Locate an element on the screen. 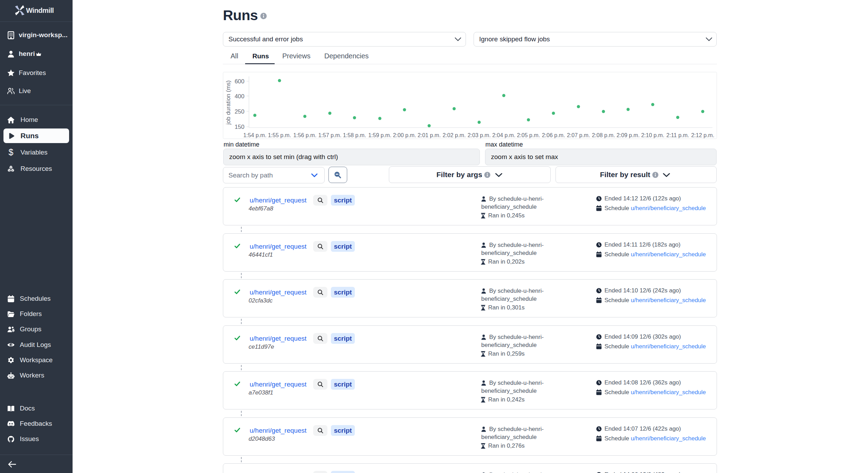 The width and height of the screenshot is (868, 473). svg-text: 600 is located at coordinates (240, 81).